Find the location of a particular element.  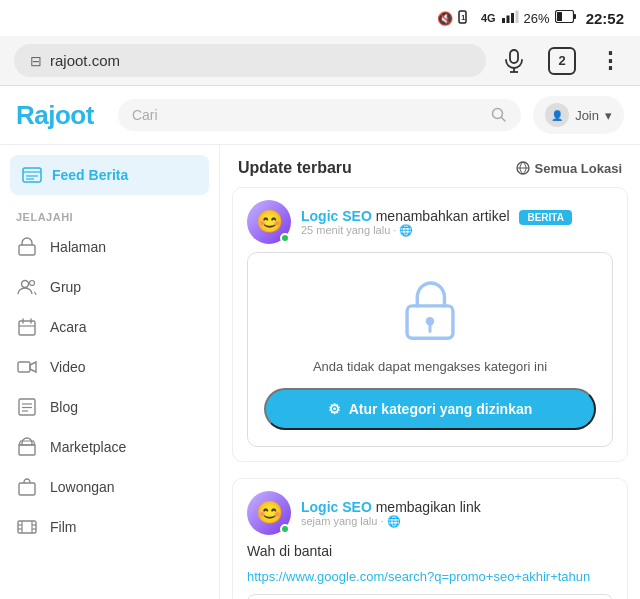

blog-label: Blog is located at coordinates (64, 407).